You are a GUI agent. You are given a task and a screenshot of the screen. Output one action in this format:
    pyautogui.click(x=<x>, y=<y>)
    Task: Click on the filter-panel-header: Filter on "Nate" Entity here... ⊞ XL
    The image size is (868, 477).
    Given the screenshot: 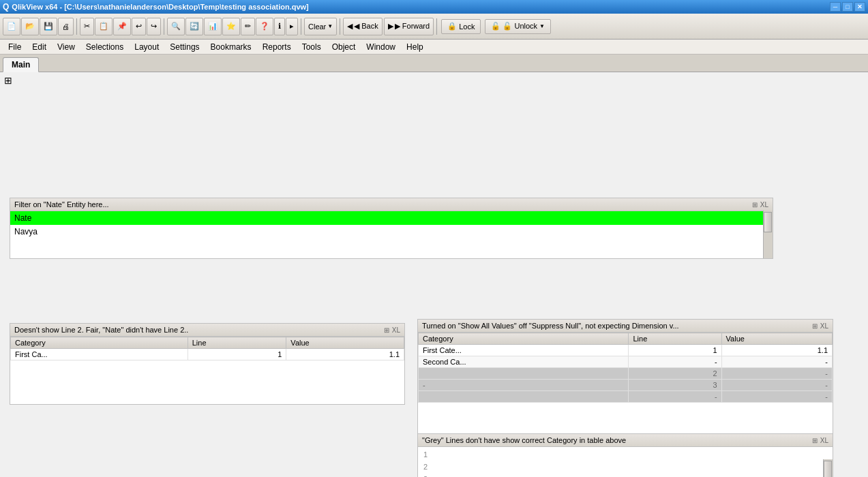 What is the action you would take?
    pyautogui.click(x=391, y=204)
    